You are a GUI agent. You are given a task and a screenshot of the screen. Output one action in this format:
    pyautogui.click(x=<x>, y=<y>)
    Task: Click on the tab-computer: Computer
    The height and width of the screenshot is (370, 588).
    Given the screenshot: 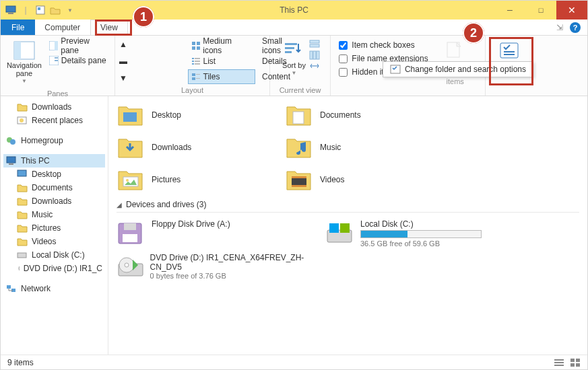 What is the action you would take?
    pyautogui.click(x=63, y=27)
    